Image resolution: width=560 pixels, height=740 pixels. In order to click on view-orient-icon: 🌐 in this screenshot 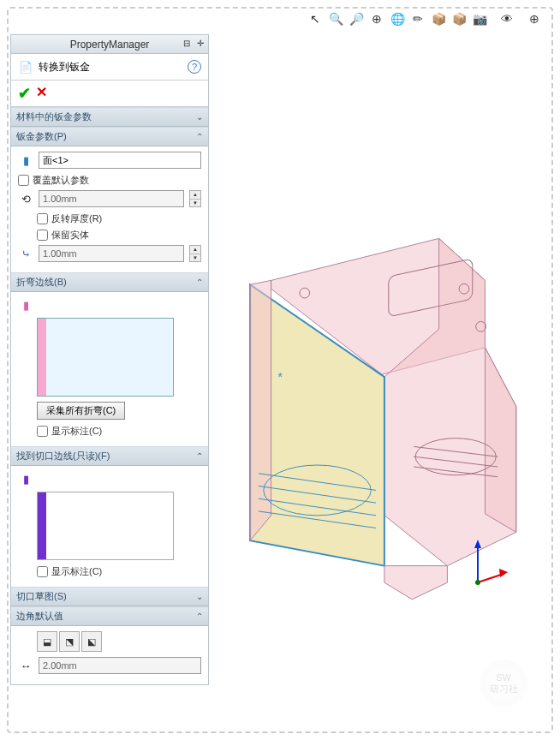, I will do `click(397, 19)`.